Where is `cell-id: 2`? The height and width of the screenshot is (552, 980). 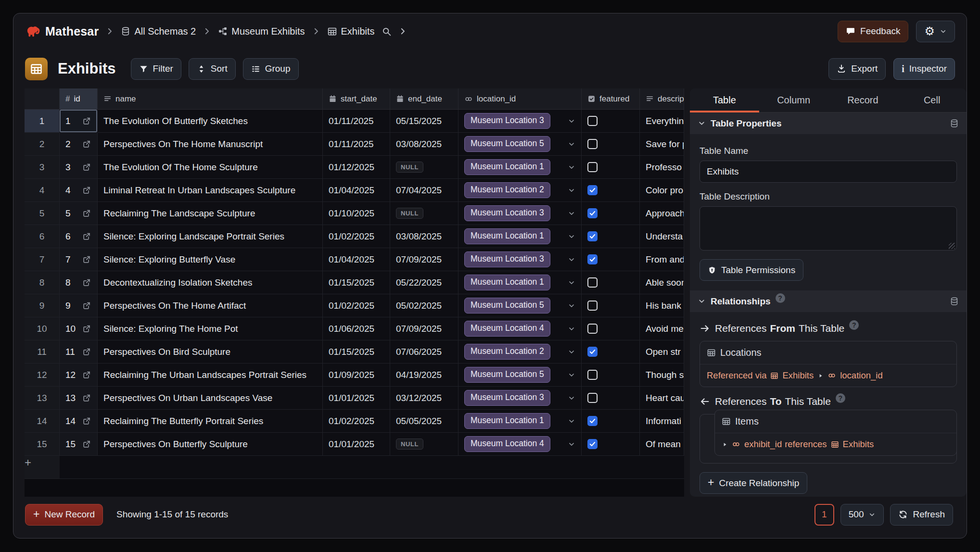
cell-id: 2 is located at coordinates (79, 144).